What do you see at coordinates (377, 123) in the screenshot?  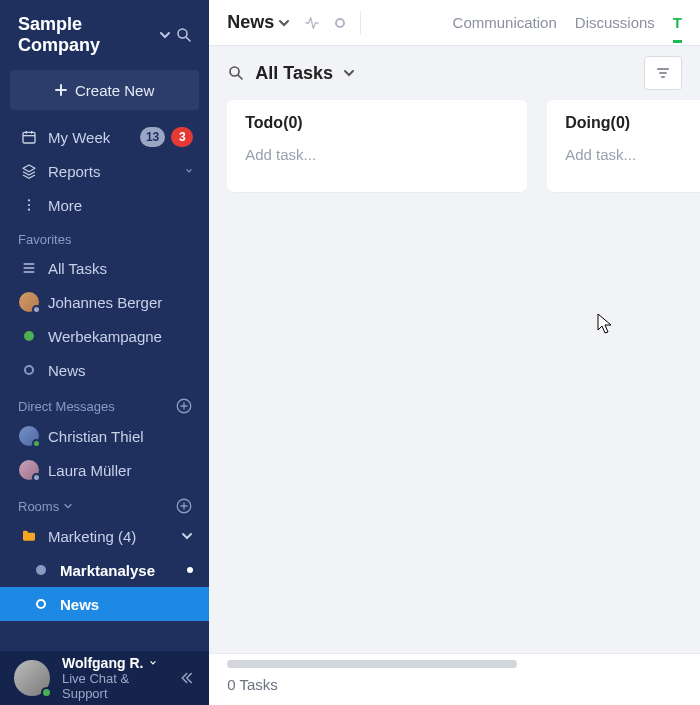 I see `column-title: Todo(0)` at bounding box center [377, 123].